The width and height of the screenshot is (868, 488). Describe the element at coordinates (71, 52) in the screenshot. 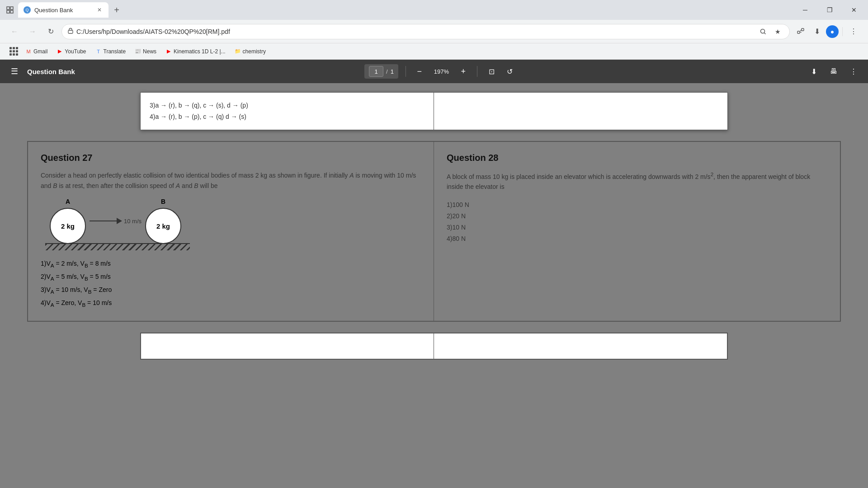

I see `bookmark-youtube: ▶ YouTube` at that location.